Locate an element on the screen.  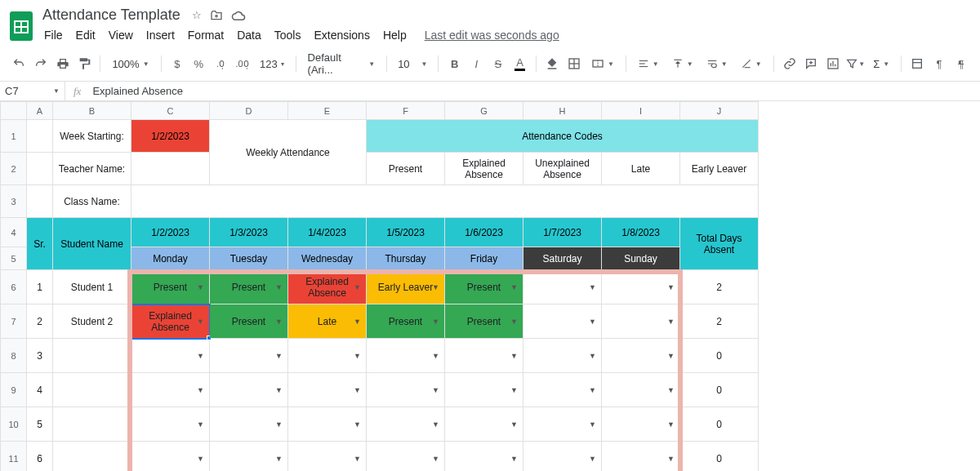
font-size-combo: 10▼ is located at coordinates (412, 64).